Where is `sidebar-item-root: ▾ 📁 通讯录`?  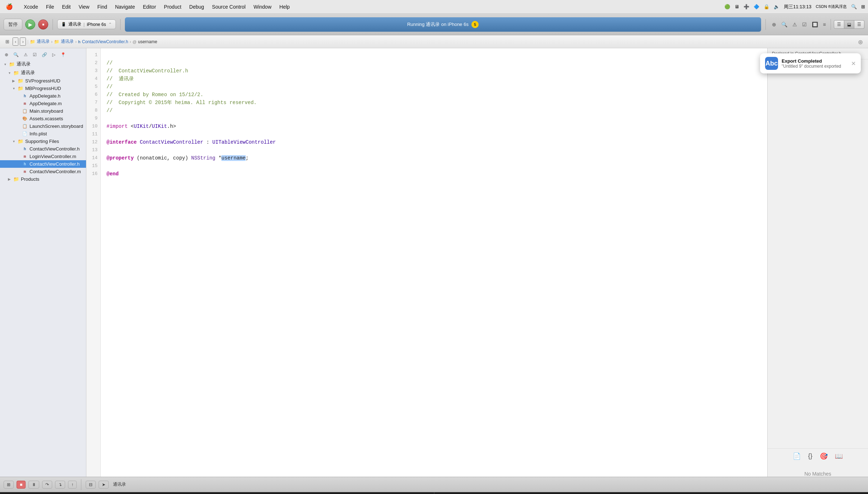 sidebar-item-root: ▾ 📁 通讯录 is located at coordinates (43, 64).